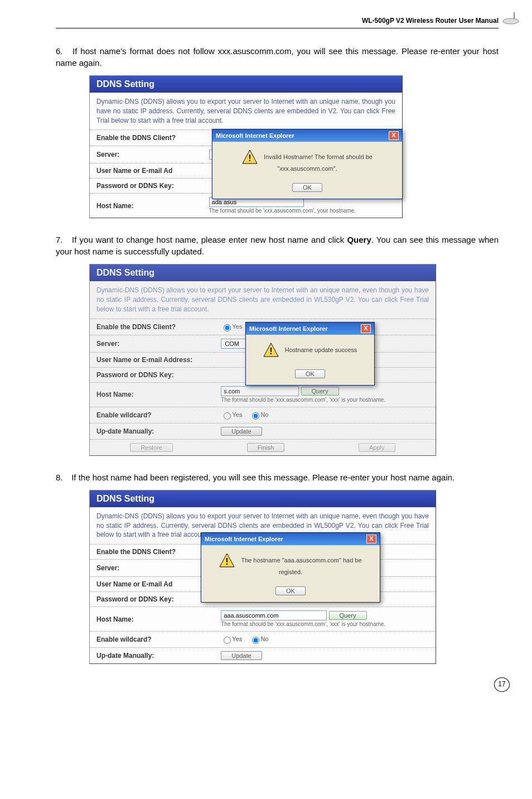  Describe the element at coordinates (310, 354) in the screenshot. I see `ie-dialog-2: Microsoft Internet Explorer X ! Hostname…` at that location.